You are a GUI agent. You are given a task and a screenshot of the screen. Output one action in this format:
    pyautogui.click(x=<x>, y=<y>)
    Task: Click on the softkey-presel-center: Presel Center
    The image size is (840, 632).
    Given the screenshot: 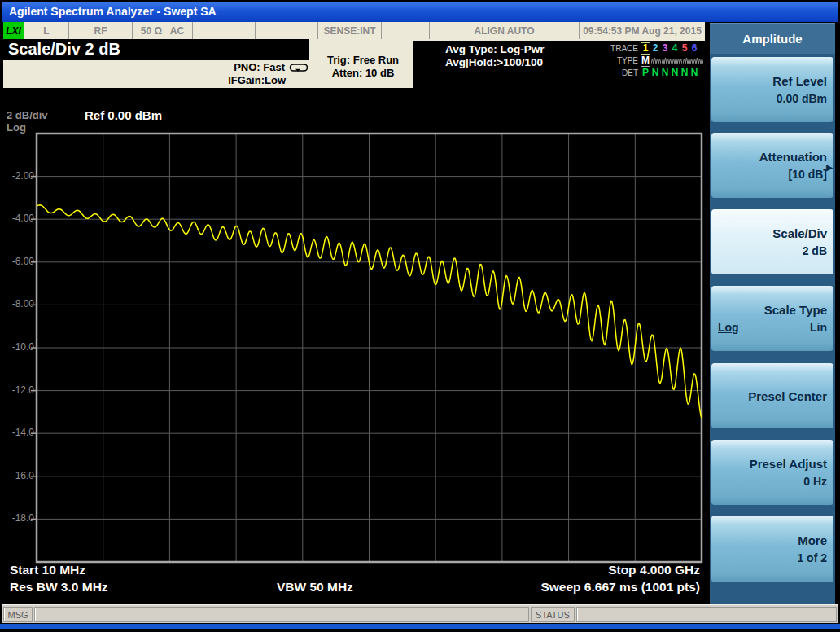 What is the action you would take?
    pyautogui.click(x=772, y=396)
    